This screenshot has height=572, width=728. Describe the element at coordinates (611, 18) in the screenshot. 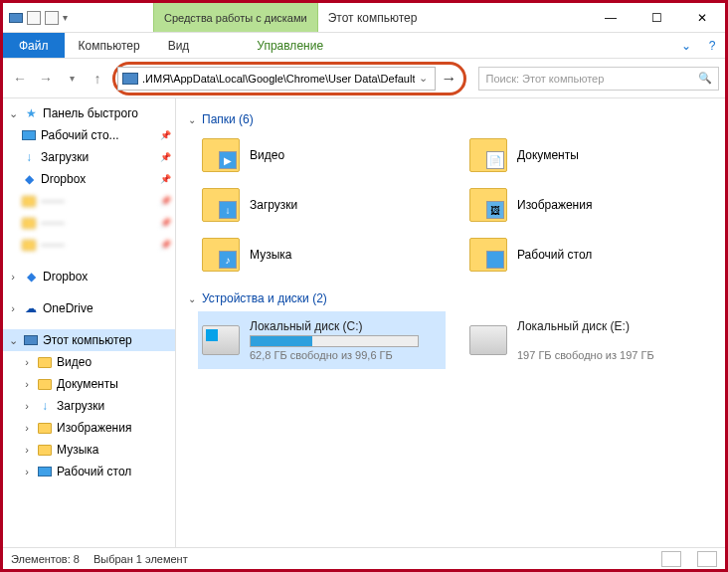

I see `minimize-button: —` at that location.